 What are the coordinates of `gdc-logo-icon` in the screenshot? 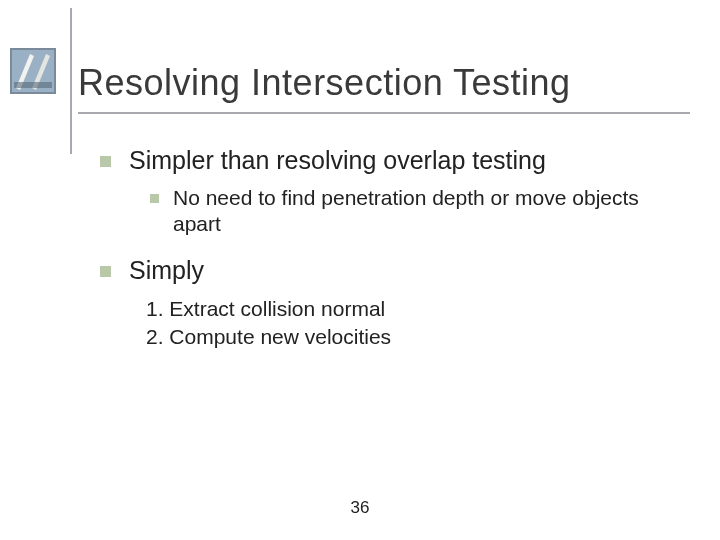 It's located at (33, 71).